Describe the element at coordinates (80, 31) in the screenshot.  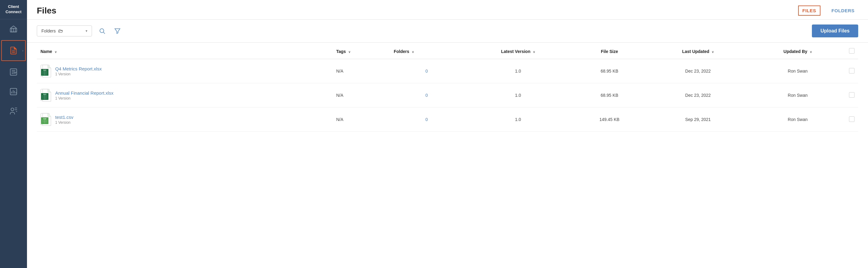
I see `toolbar-left: Folders 🗁 ▾` at that location.